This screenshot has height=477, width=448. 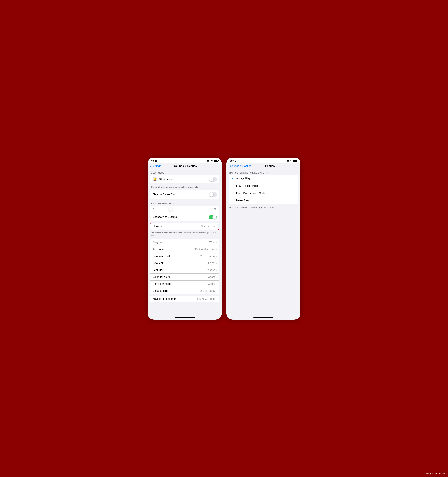 What do you see at coordinates (213, 179) in the screenshot?
I see `silent-mode-toggle` at bounding box center [213, 179].